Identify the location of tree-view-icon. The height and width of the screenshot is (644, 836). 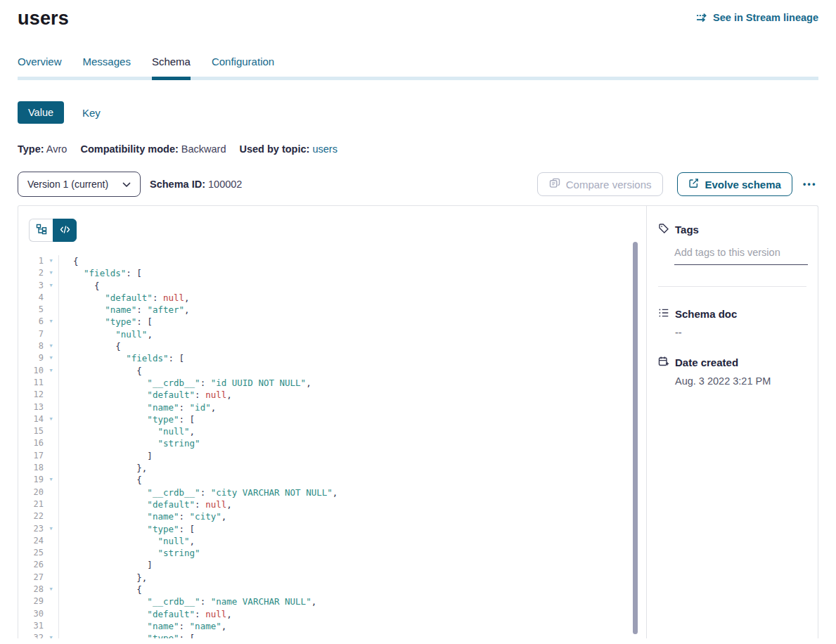
(41, 231).